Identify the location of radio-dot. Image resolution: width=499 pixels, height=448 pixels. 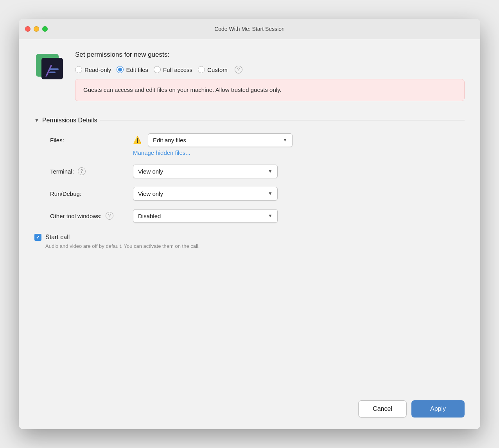
(120, 70).